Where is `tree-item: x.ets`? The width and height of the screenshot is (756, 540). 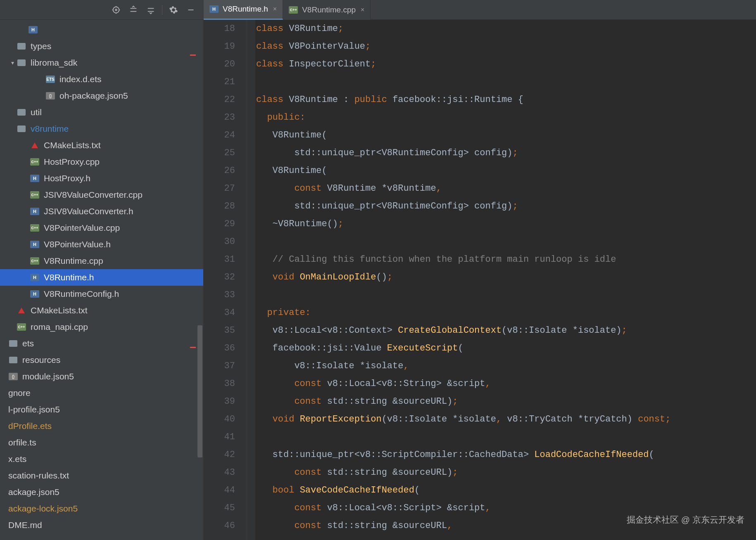
tree-item: x.ets is located at coordinates (102, 459).